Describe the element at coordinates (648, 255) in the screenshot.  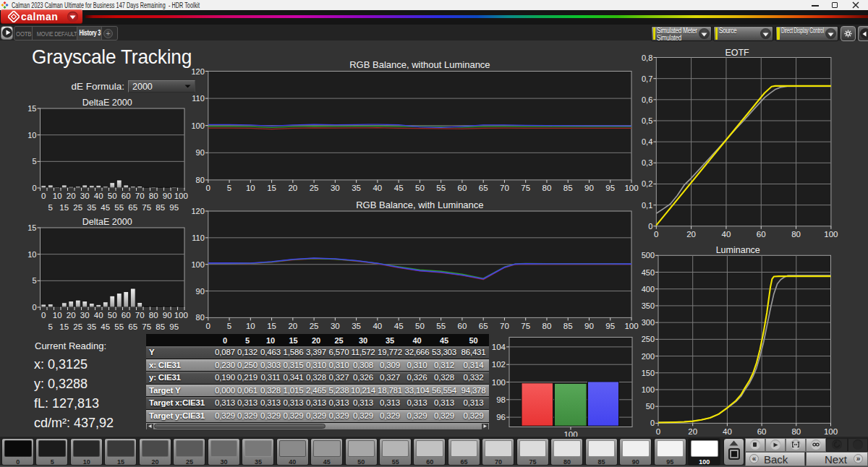
I see `svg-text: 500` at that location.